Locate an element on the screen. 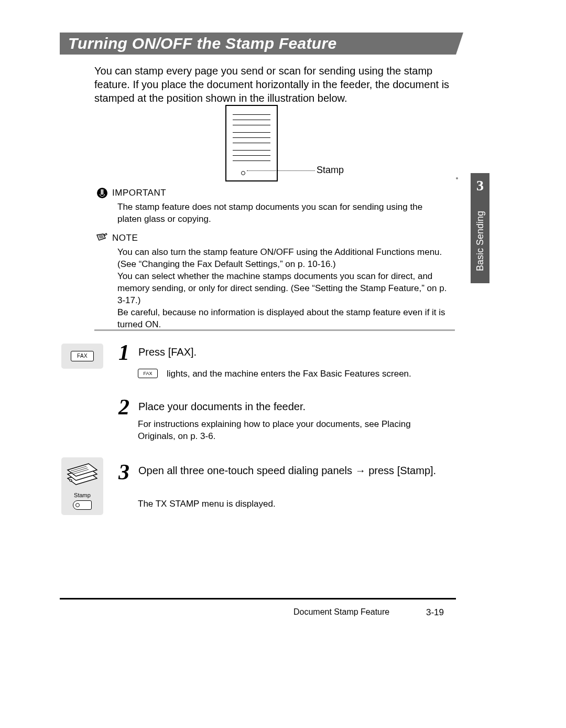 The image size is (566, 728). stamp-position-dot is located at coordinates (243, 173).